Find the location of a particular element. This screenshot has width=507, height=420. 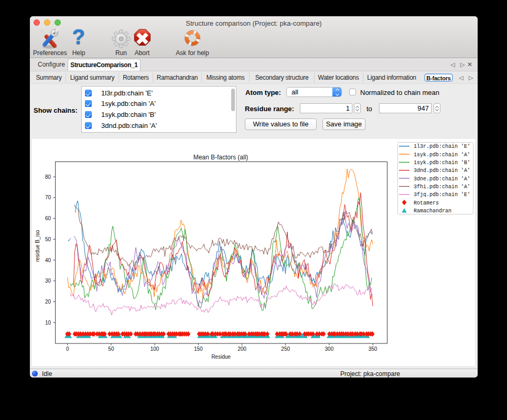

svg-text: 20 is located at coordinates (48, 302).